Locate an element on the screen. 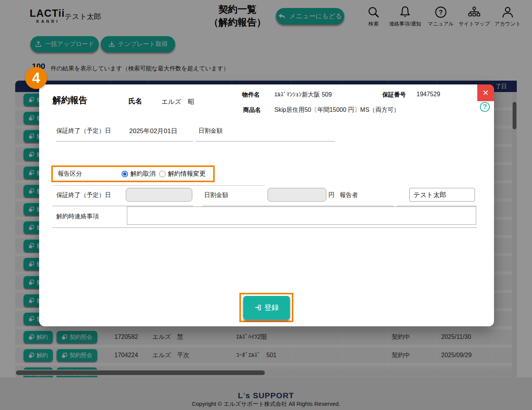 The width and height of the screenshot is (532, 410). guarantee-number-label: 保証番号 is located at coordinates (394, 95).